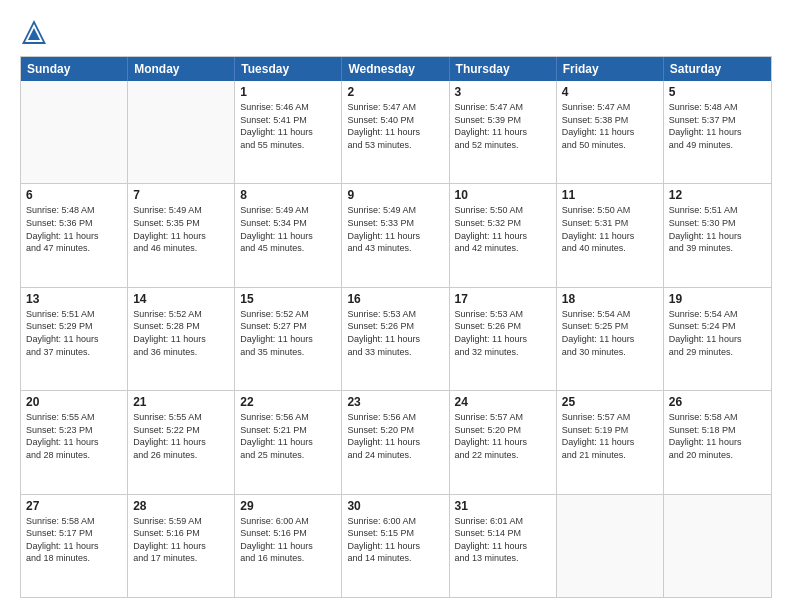 The width and height of the screenshot is (792, 612). What do you see at coordinates (718, 333) in the screenshot?
I see `day-info: Sunrise: 5:54 AM Sunset: 5:24 PM Dayligh…` at bounding box center [718, 333].